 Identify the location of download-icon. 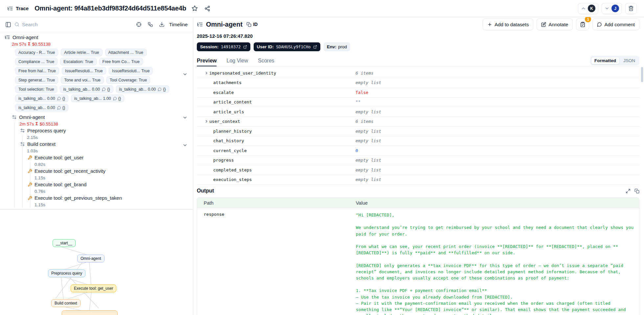
(162, 24).